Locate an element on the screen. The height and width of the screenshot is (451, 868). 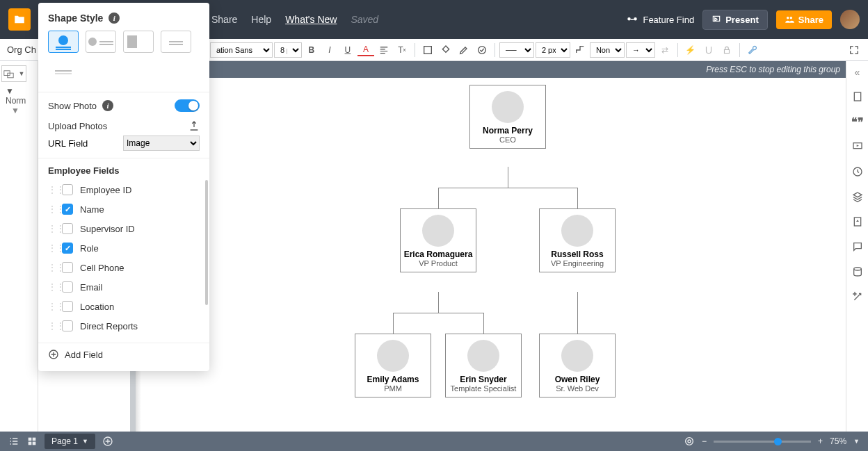
org-card: Emily Adams PMM is located at coordinates (393, 366).